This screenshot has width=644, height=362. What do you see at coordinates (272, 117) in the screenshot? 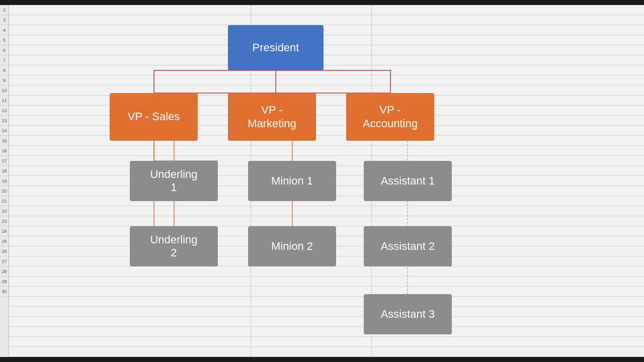
I see `vp-marketing-label: VP -Marketing` at bounding box center [272, 117].